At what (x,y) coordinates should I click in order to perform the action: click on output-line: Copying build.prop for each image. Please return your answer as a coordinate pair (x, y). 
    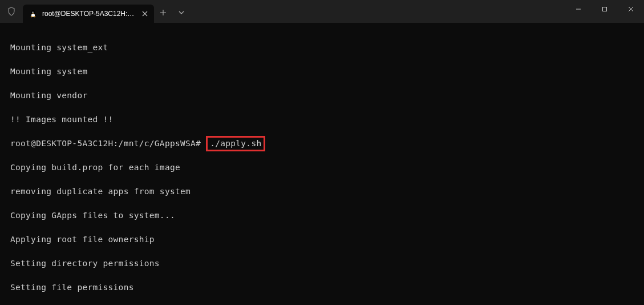
    Looking at the image, I should click on (322, 168).